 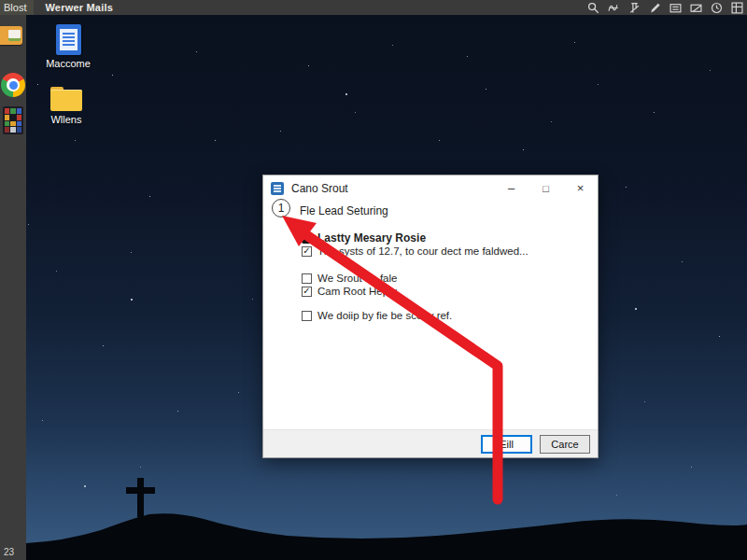 What do you see at coordinates (581, 189) in the screenshot?
I see `close-button: ×` at bounding box center [581, 189].